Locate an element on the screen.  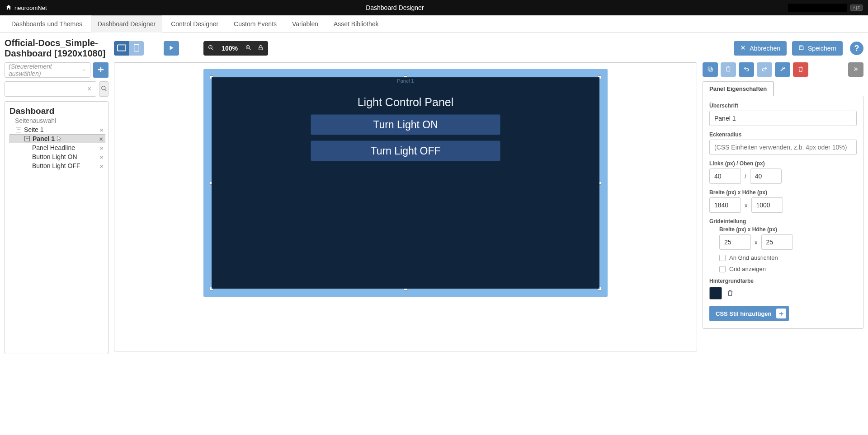
landscape-icon is located at coordinates (122, 49).